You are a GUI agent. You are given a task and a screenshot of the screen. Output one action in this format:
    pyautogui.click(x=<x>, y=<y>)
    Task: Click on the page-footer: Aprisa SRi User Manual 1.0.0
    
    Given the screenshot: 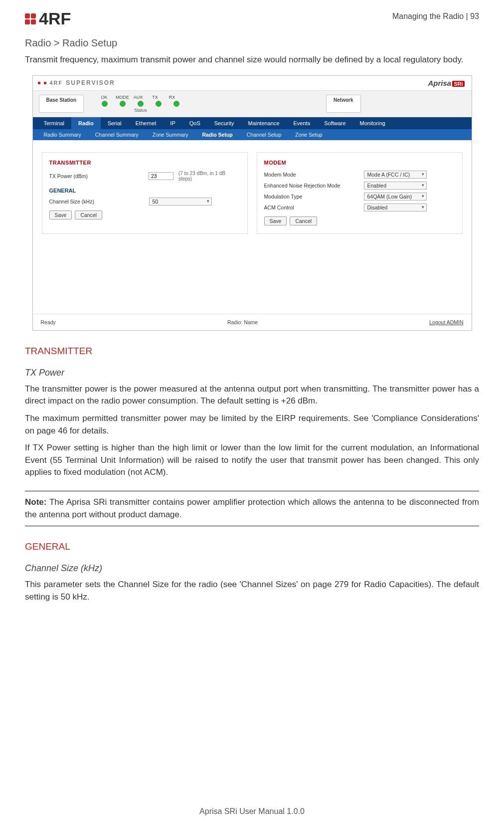 What is the action you would take?
    pyautogui.click(x=252, y=812)
    